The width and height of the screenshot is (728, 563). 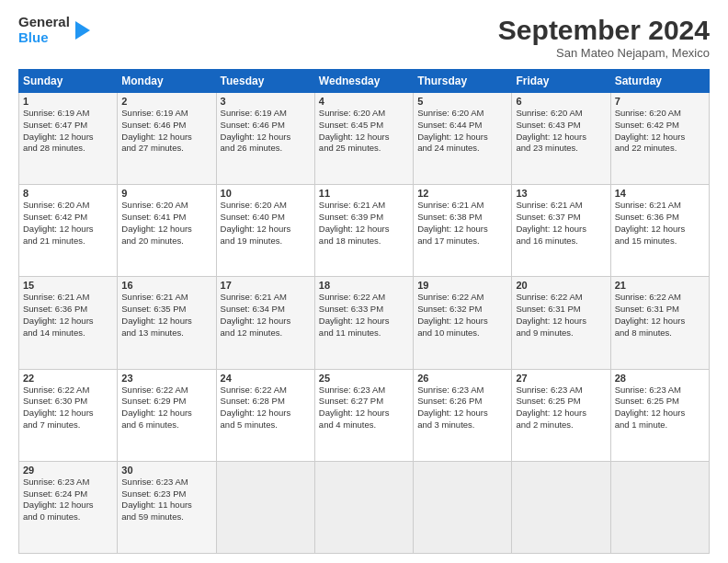 I want to click on day-number: 18, so click(x=364, y=285).